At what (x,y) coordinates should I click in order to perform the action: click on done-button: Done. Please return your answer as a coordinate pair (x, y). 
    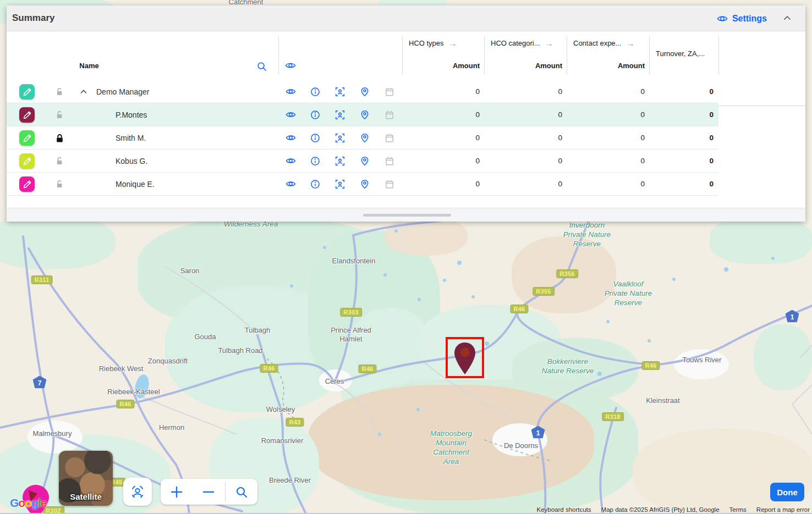
    Looking at the image, I should click on (787, 492).